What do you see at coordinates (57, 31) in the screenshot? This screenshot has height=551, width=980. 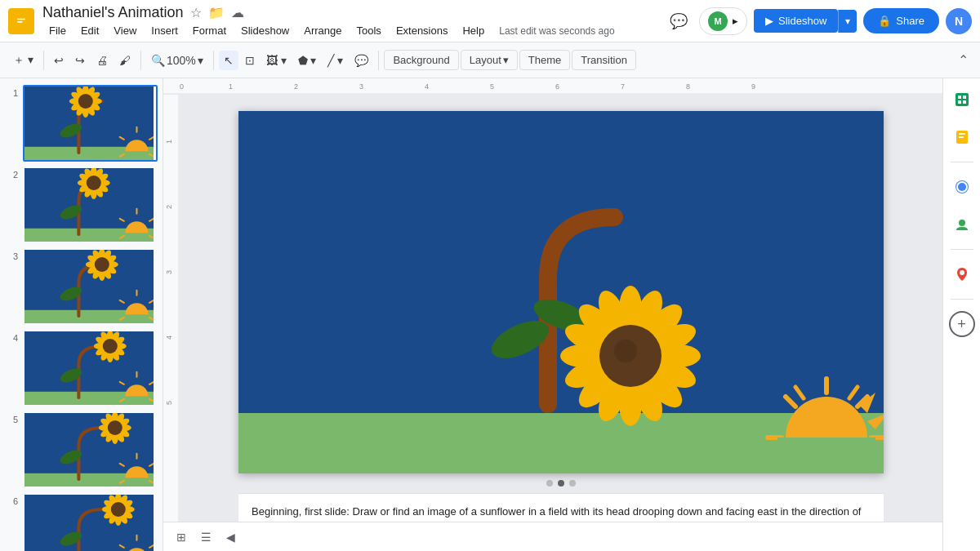 I see `menu-file: File` at bounding box center [57, 31].